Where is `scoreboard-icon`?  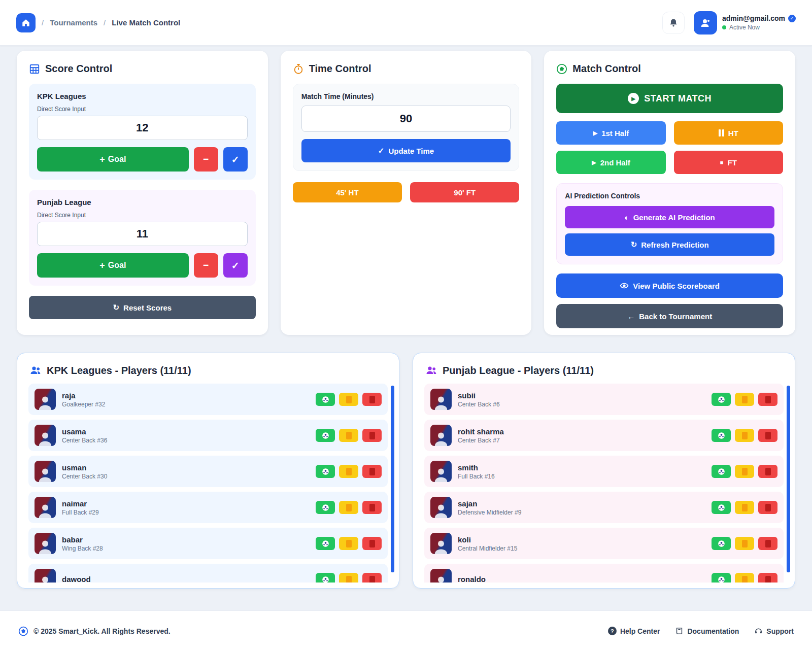
scoreboard-icon is located at coordinates (35, 69).